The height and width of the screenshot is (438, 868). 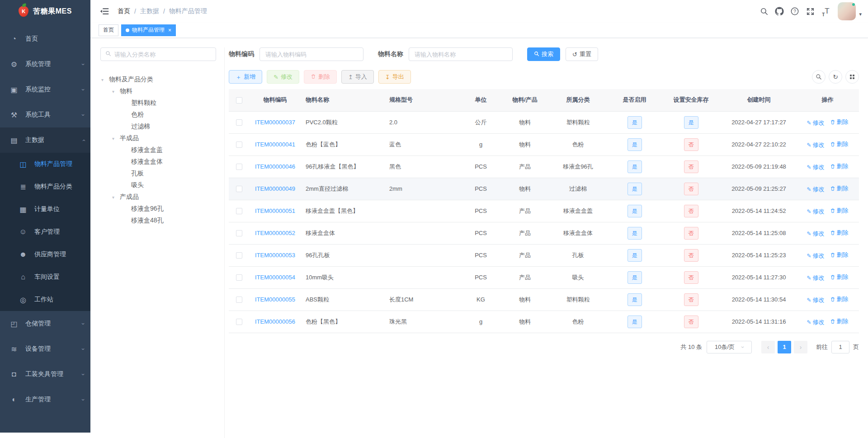 What do you see at coordinates (158, 127) in the screenshot?
I see `tree-node: 过滤棉` at bounding box center [158, 127].